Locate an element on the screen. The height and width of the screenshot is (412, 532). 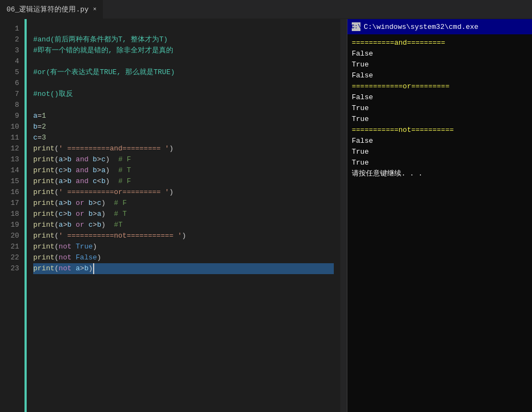
code-line: print(' ===========or========= ') is located at coordinates (184, 192).